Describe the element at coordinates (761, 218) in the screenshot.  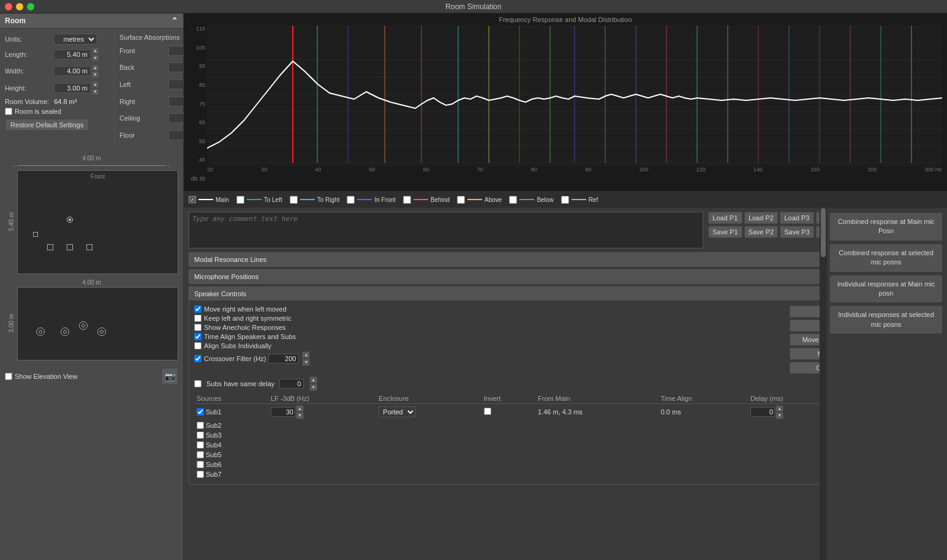
I see `load-p2-button: Load P2` at that location.